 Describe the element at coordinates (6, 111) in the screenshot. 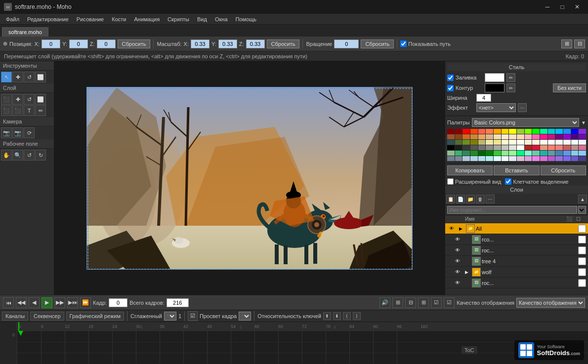

I see `layer-tool-5: ⬛` at that location.